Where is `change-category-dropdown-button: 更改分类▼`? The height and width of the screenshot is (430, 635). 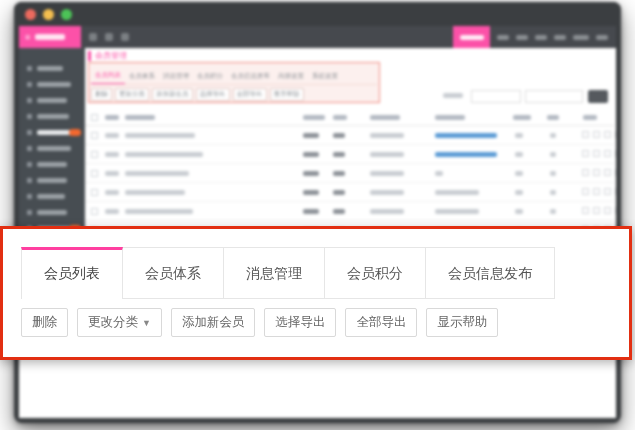
change-category-dropdown-button: 更改分类▼ is located at coordinates (120, 322).